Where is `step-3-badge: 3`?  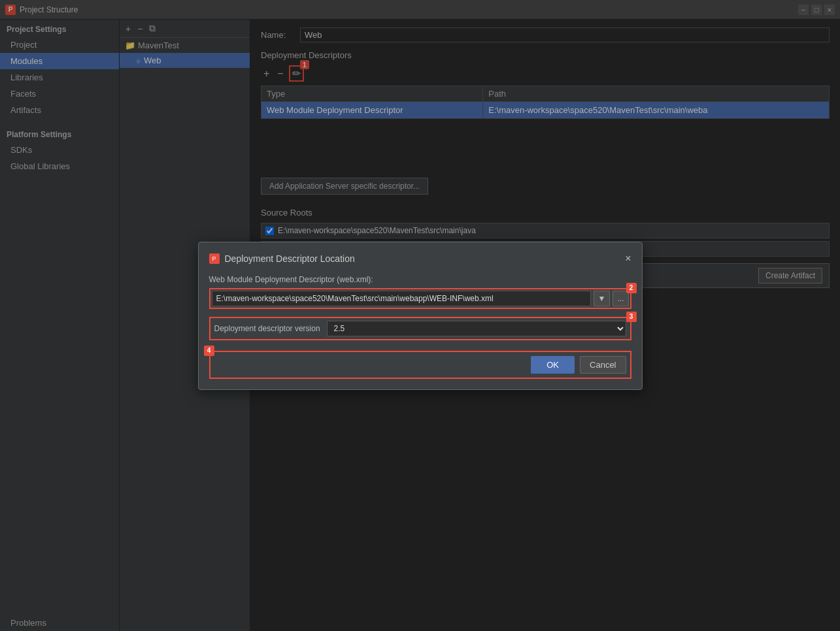 step-3-badge: 3 is located at coordinates (631, 317).